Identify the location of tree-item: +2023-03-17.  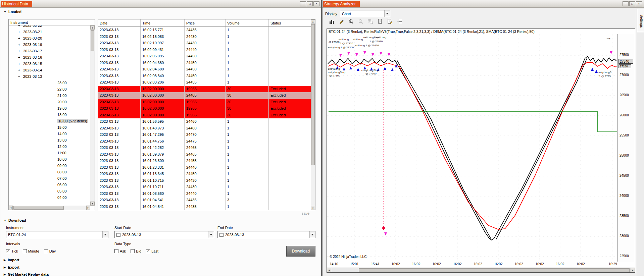
(50, 51).